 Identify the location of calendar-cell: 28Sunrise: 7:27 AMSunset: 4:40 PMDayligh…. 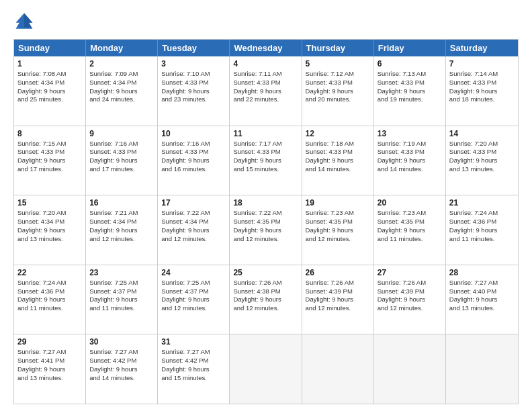
(482, 300).